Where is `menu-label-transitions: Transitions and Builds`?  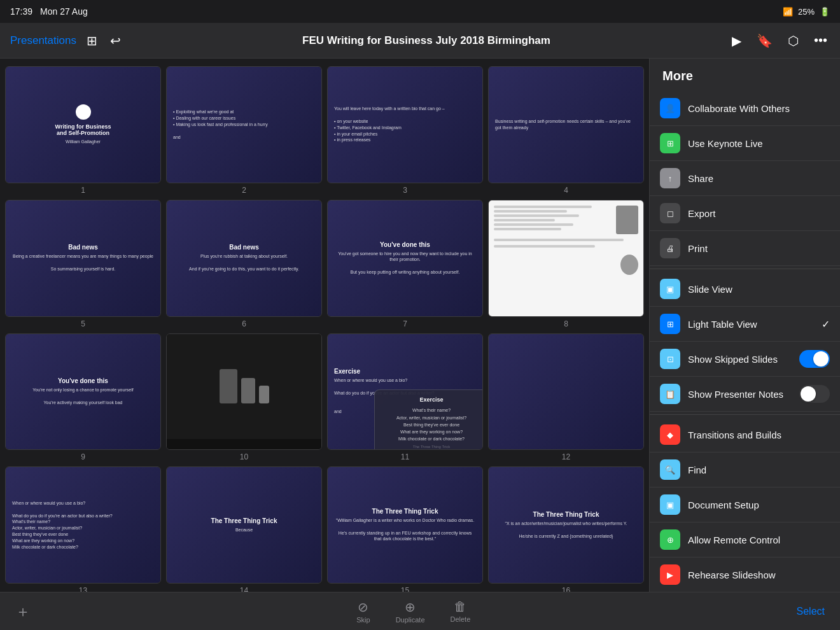 menu-label-transitions: Transitions and Builds is located at coordinates (759, 435).